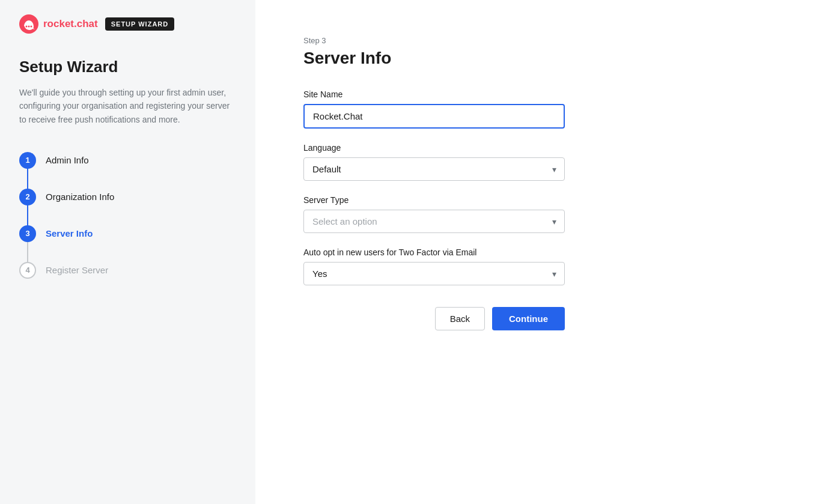  I want to click on server-type-label: Server Type, so click(434, 200).